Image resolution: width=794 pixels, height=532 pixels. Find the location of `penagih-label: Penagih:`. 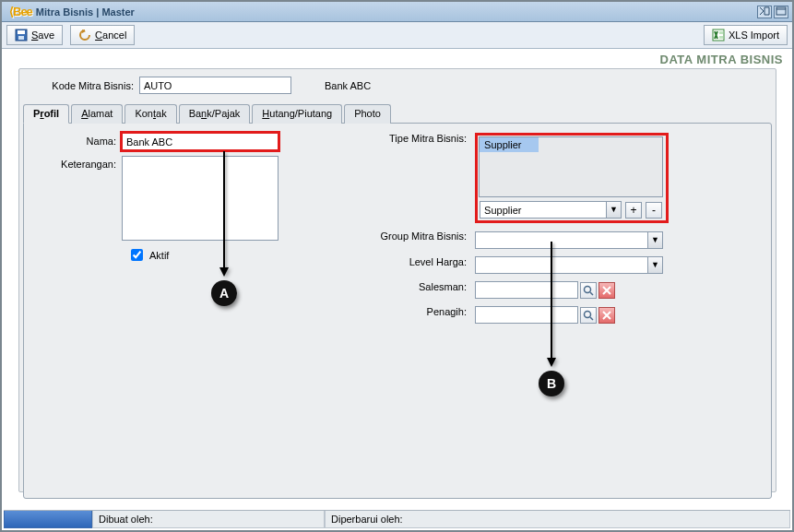

penagih-label: Penagih: is located at coordinates (422, 312).